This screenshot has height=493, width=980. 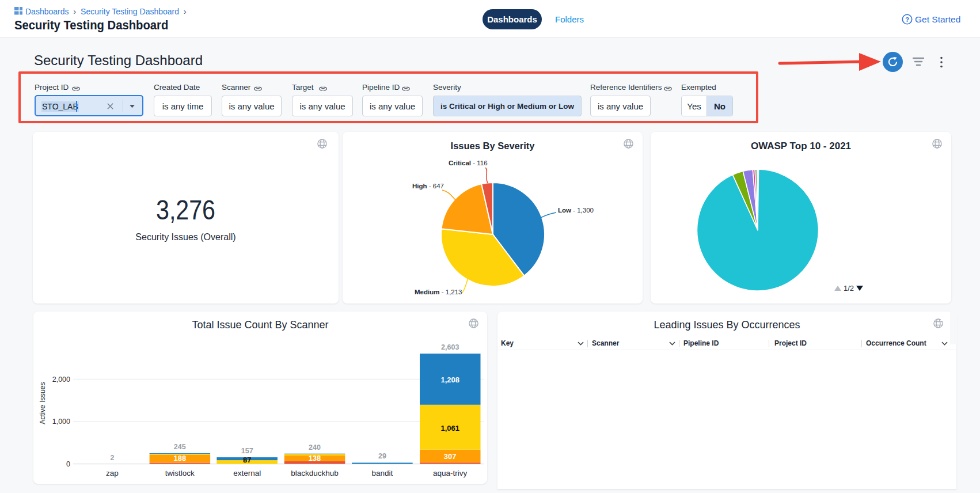 What do you see at coordinates (43, 403) in the screenshot?
I see `svg-text: Active Issues` at bounding box center [43, 403].